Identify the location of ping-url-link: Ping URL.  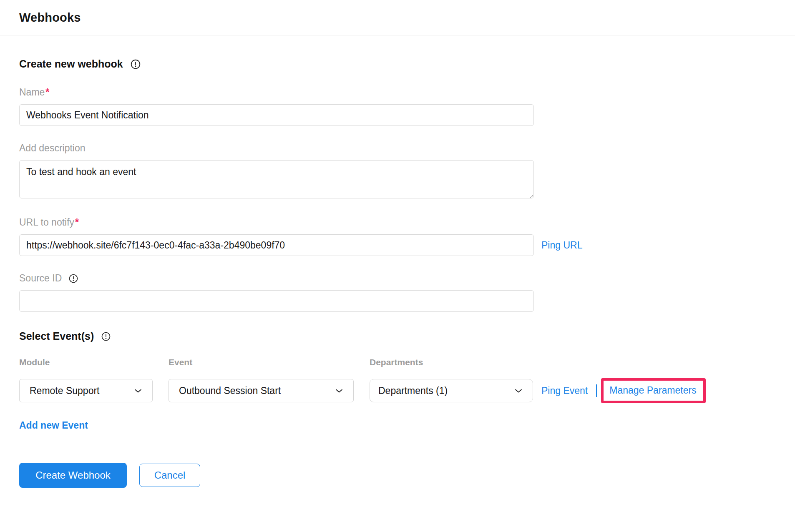
(562, 245).